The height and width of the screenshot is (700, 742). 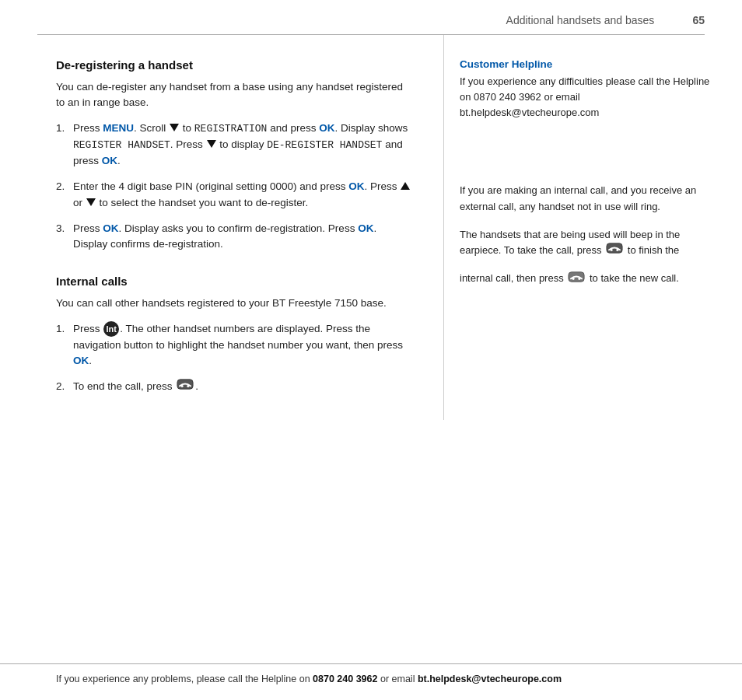 What do you see at coordinates (111, 329) in the screenshot?
I see `int-button-icon: Int` at bounding box center [111, 329].